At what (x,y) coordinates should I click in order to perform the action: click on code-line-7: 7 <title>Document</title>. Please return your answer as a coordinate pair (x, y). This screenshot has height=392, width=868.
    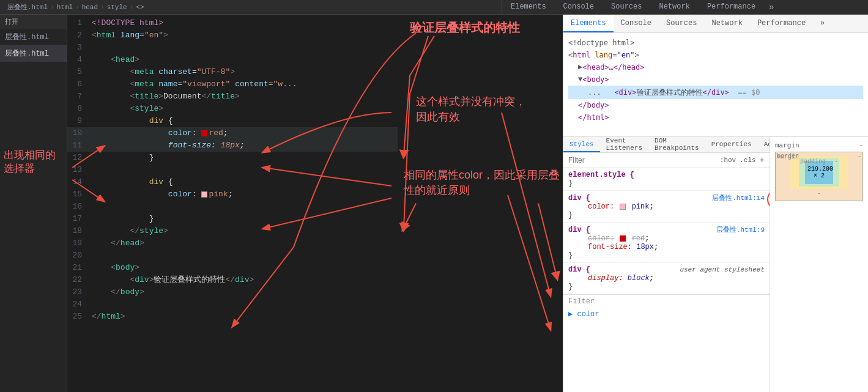
    Looking at the image, I should click on (232, 97).